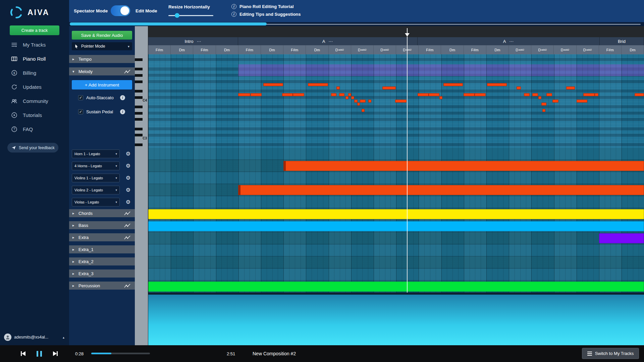 This screenshot has width=644, height=362. I want to click on track-section-extra-3: ▸Extra_3, so click(102, 274).